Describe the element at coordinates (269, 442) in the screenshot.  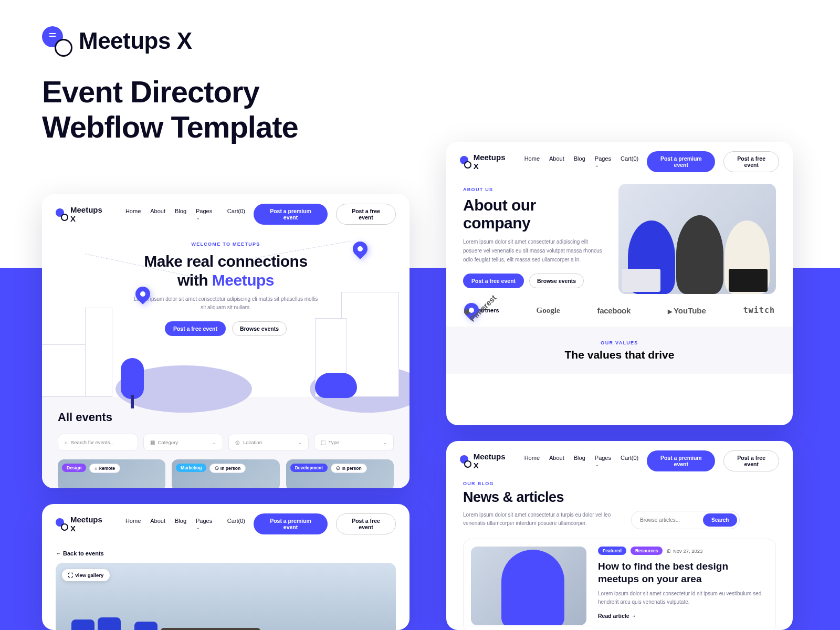
I see `location-select: ◎Location⌄` at that location.